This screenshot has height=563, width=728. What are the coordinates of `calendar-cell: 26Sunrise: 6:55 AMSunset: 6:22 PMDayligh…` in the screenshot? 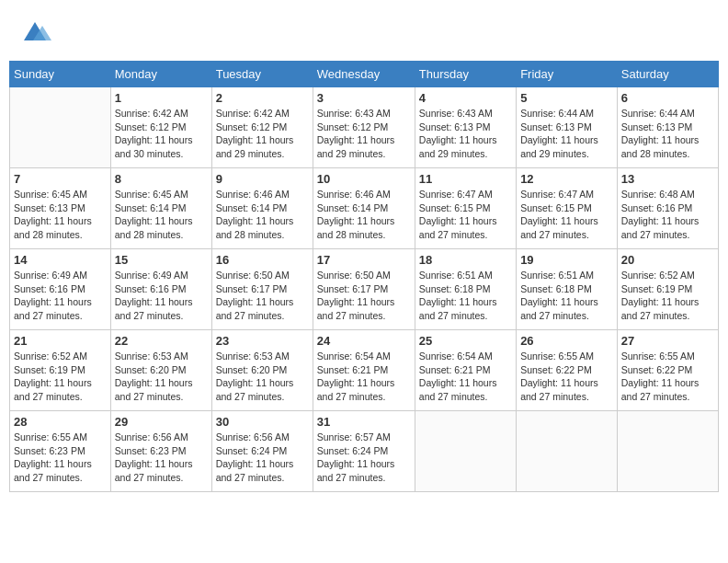 It's located at (567, 371).